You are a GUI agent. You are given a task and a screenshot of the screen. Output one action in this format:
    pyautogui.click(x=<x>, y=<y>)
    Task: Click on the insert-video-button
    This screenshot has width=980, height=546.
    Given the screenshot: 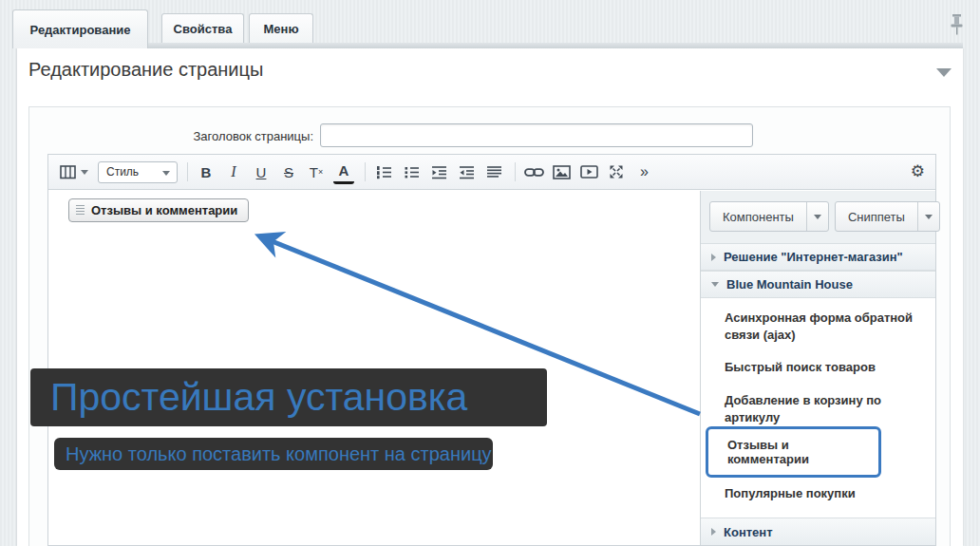 What is the action you would take?
    pyautogui.click(x=589, y=172)
    